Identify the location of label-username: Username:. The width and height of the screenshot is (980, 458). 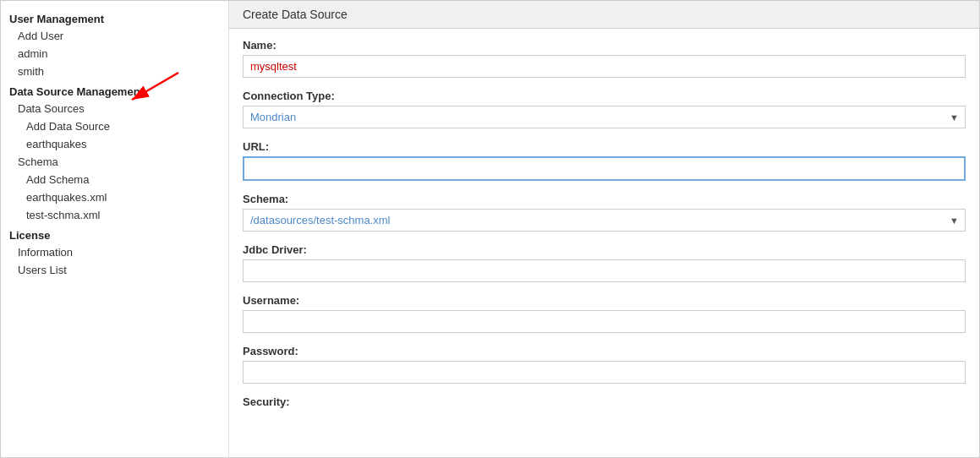
(604, 301).